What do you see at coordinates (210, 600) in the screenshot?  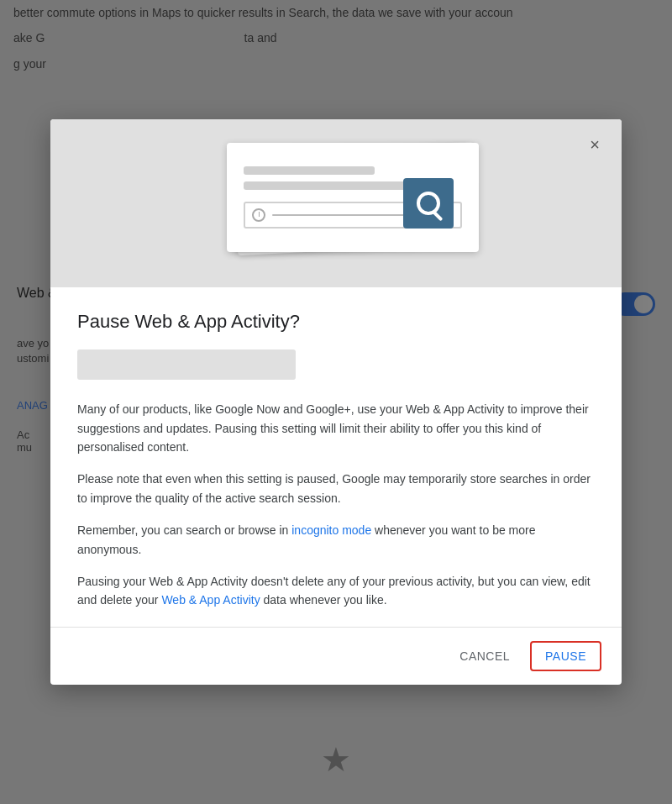 I see `web-activity-link: Web & App Activity` at bounding box center [210, 600].